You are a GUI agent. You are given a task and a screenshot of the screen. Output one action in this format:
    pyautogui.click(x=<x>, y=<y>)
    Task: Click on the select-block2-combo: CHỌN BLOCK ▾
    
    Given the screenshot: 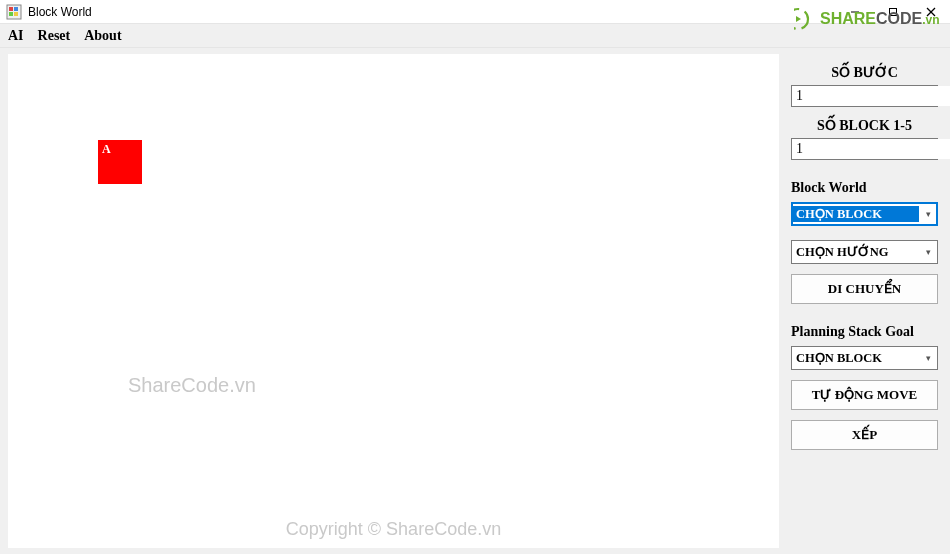 What is the action you would take?
    pyautogui.click(x=864, y=358)
    